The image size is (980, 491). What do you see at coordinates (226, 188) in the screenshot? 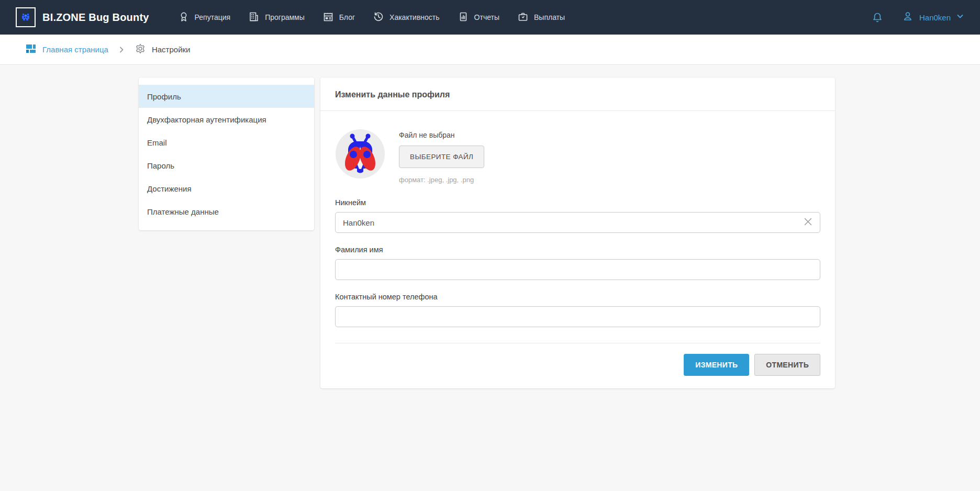
I see `sidebar-item-achievements: Достижения` at bounding box center [226, 188].